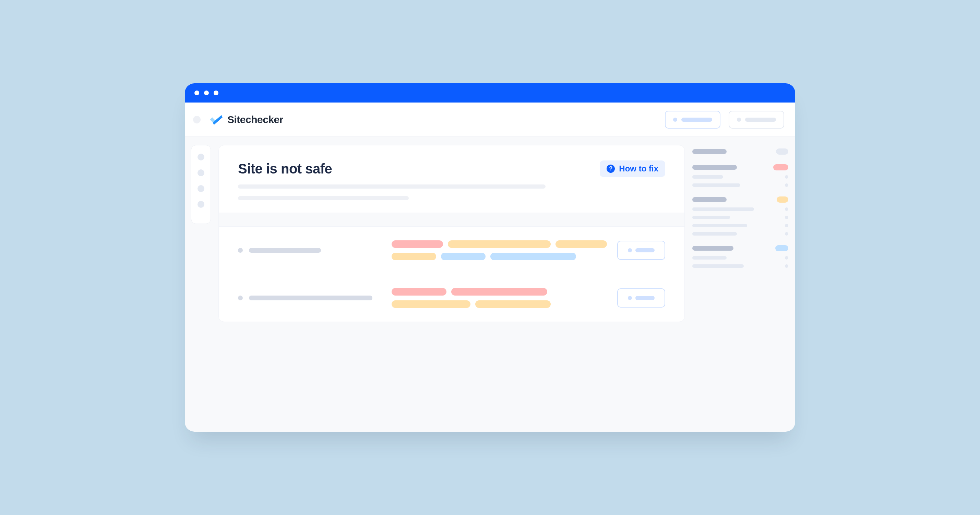 The height and width of the screenshot is (515, 980). Describe the element at coordinates (216, 119) in the screenshot. I see `checkmark-logo-icon` at that location.